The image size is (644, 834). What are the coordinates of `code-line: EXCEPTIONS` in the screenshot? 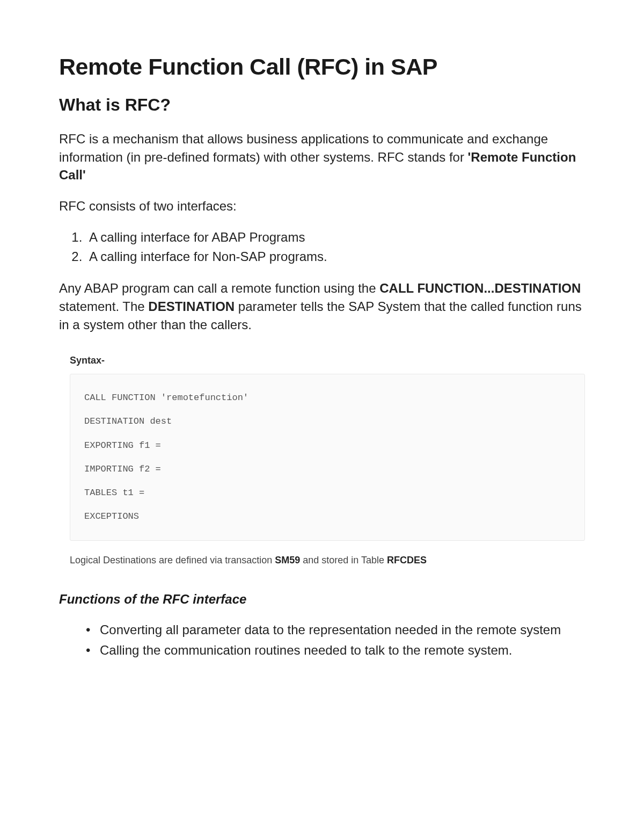 It's located at (327, 517).